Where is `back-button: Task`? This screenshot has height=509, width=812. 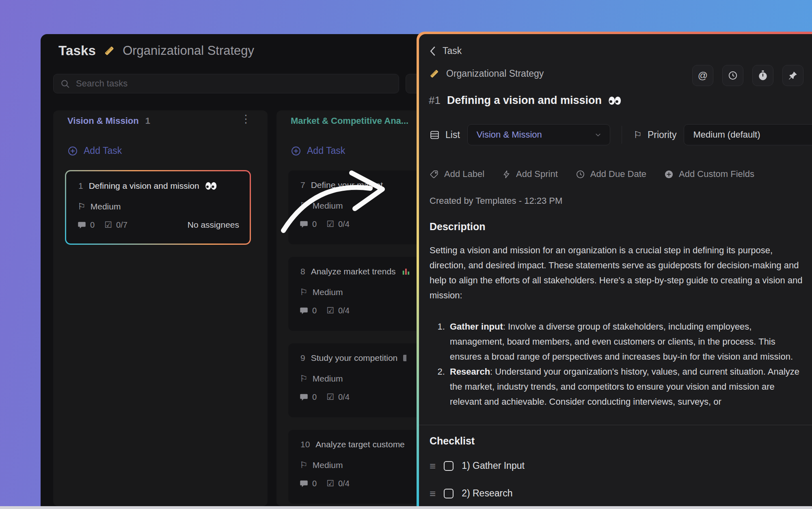
back-button: Task is located at coordinates (445, 51).